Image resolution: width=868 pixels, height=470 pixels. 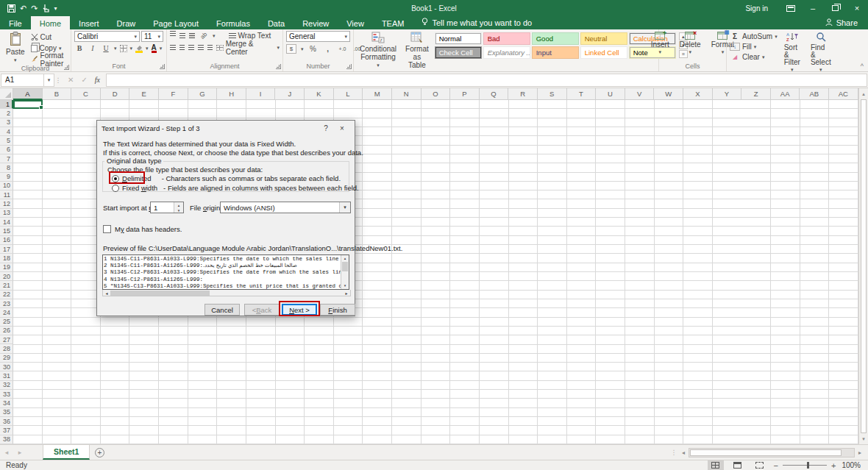 I want to click on formula-input, so click(x=487, y=80).